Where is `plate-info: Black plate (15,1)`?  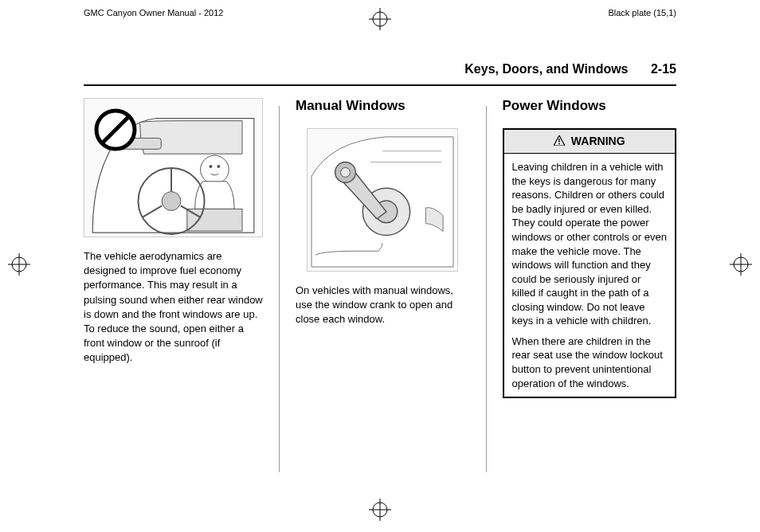 plate-info: Black plate (15,1) is located at coordinates (642, 13).